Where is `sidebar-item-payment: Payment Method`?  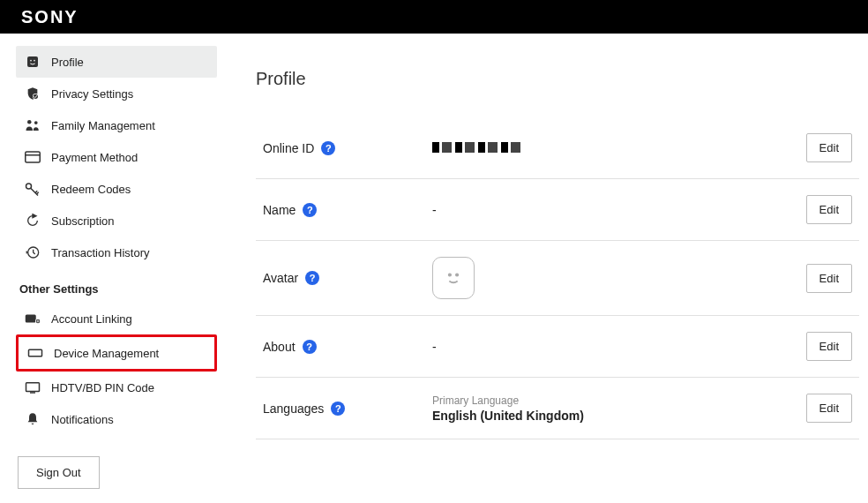
sidebar-item-payment: Payment Method is located at coordinates (116, 157).